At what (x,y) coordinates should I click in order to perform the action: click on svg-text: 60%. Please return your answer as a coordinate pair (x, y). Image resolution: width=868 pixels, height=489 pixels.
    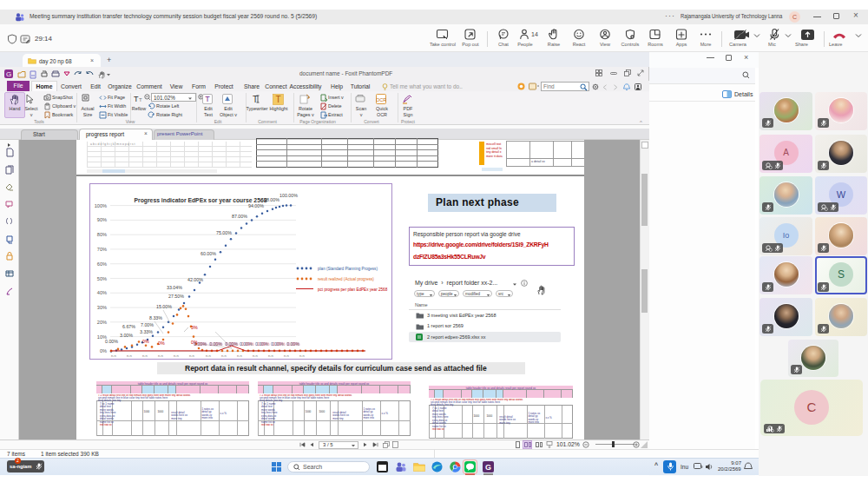
    Looking at the image, I should click on (102, 264).